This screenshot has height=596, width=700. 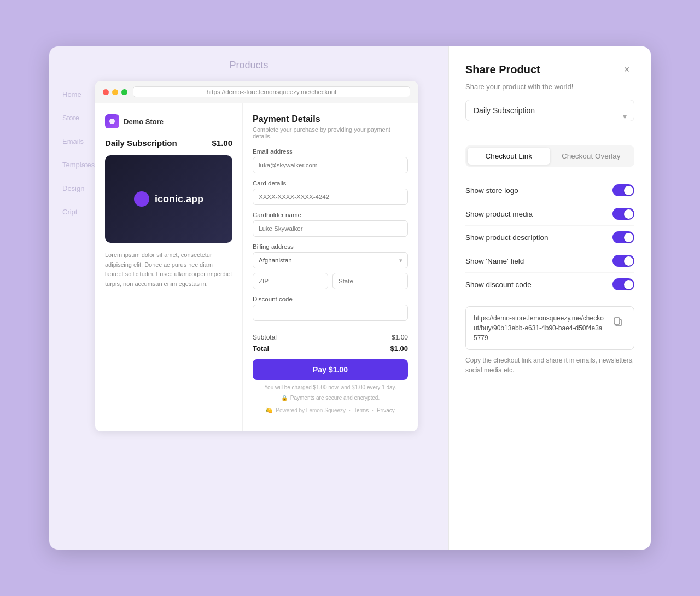 I want to click on billing-row, so click(x=330, y=281).